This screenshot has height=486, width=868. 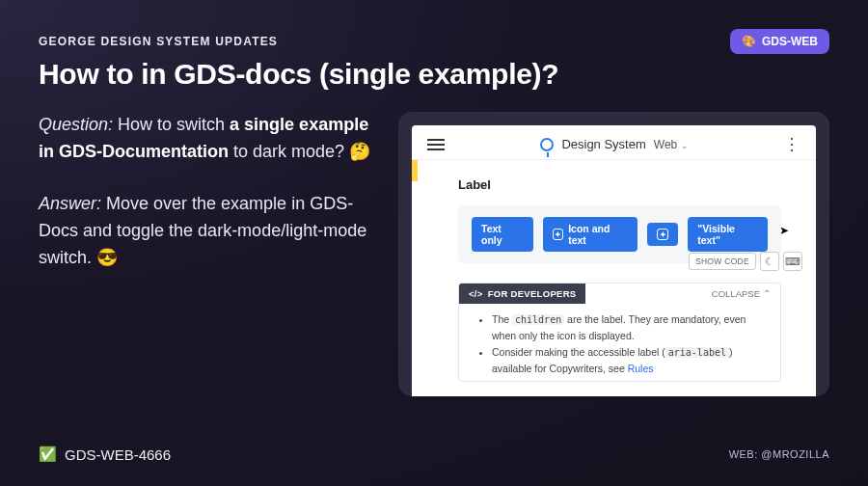 I want to click on ticket-id: GDS-WEB-4666, so click(x=118, y=455).